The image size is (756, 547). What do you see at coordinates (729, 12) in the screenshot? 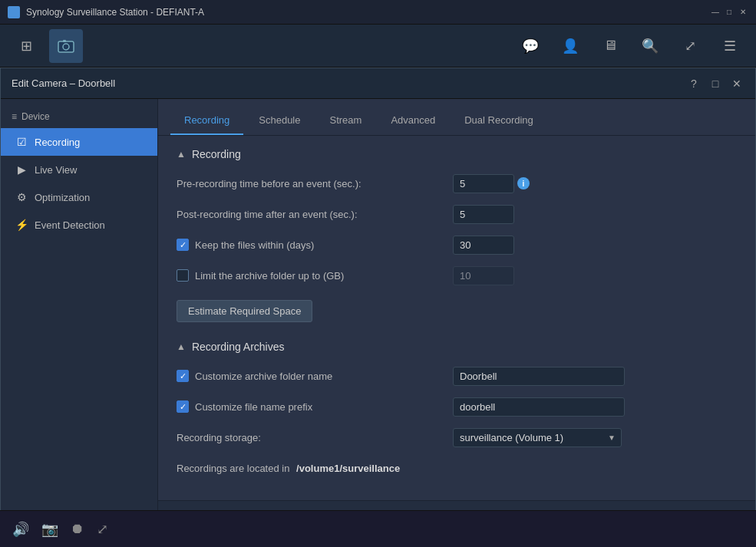
I see `maximize-btn: □` at bounding box center [729, 12].